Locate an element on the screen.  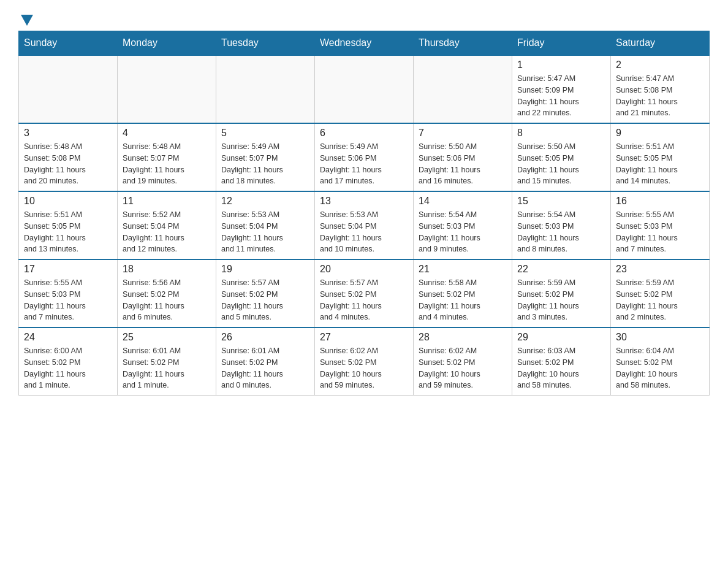
logo is located at coordinates (26, 18).